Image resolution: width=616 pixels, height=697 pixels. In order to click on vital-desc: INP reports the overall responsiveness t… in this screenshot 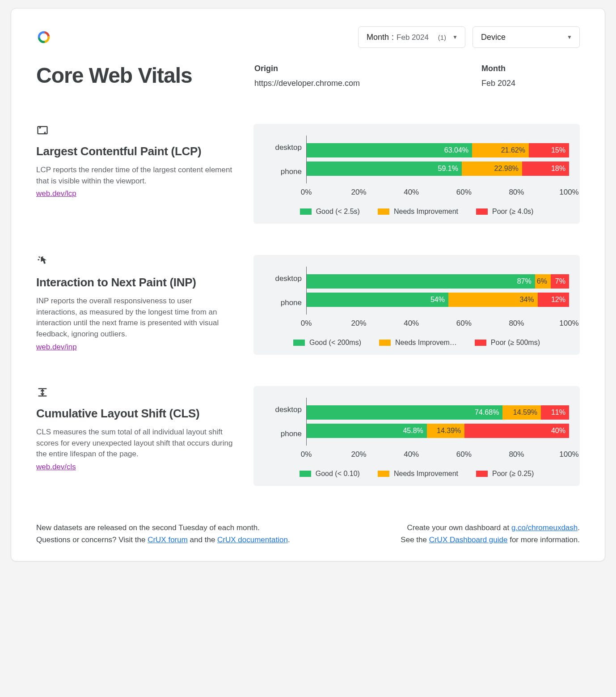, I will do `click(135, 318)`.